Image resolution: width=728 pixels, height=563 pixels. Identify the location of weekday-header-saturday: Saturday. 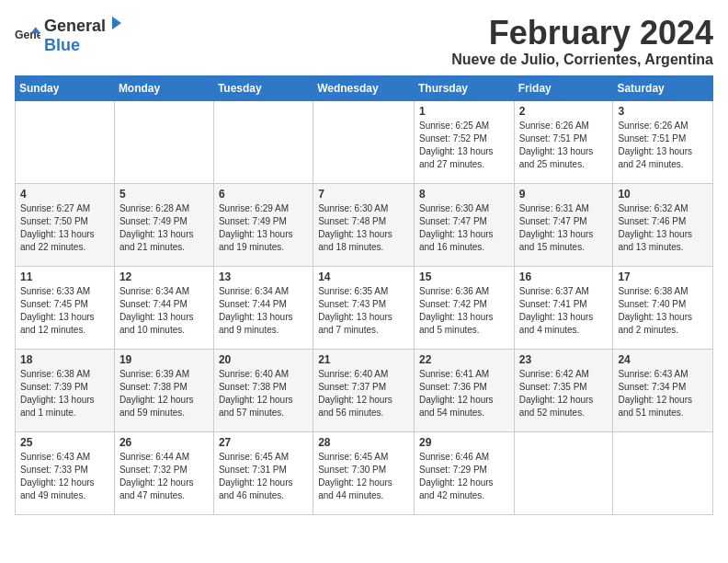
(664, 88).